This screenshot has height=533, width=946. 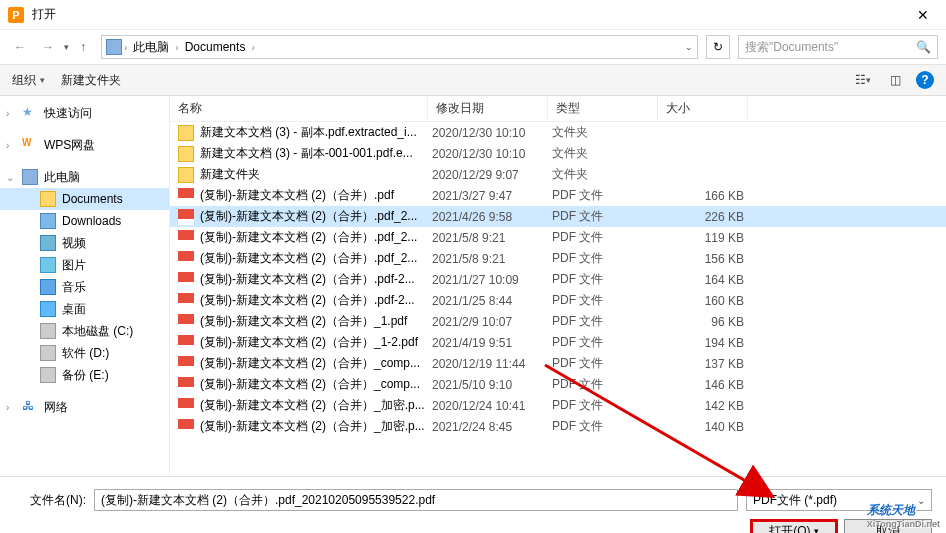 What do you see at coordinates (558, 216) in the screenshot?
I see `file-row: (复制)-新建文本文档 (2)（合并）.pdf_2...2021/4/26 9:…` at bounding box center [558, 216].